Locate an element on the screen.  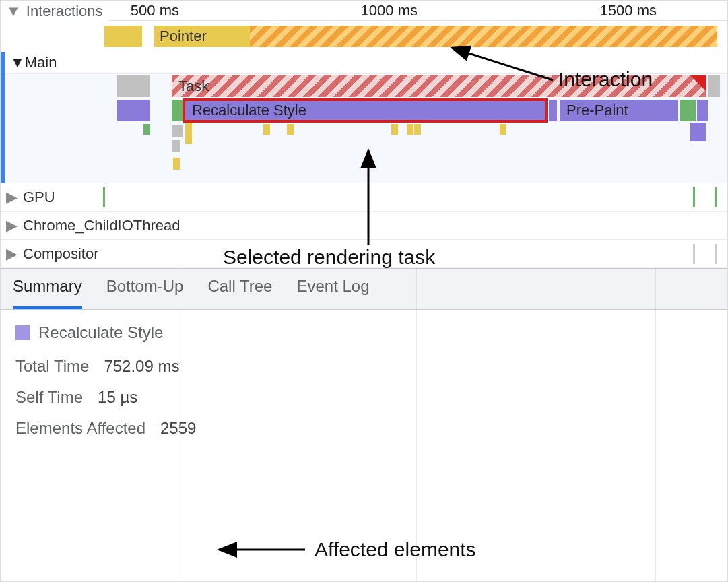
task-bar-small is located at coordinates (133, 86).